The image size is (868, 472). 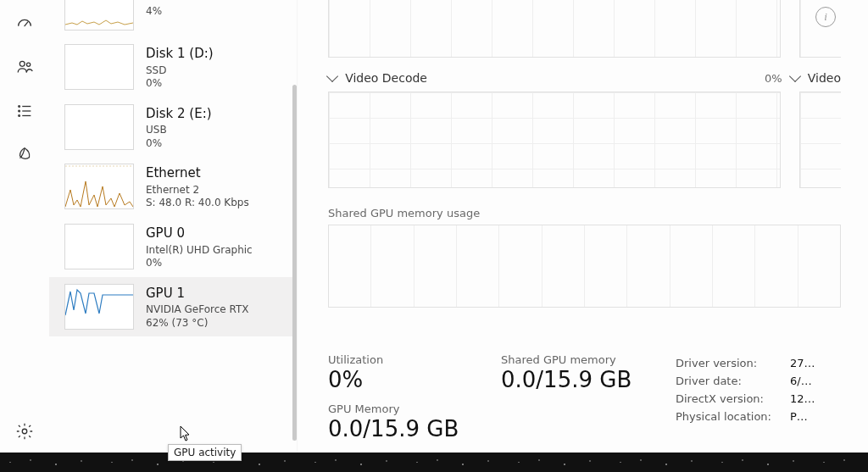 I want to click on sidebar-scrollbar, so click(x=295, y=263).